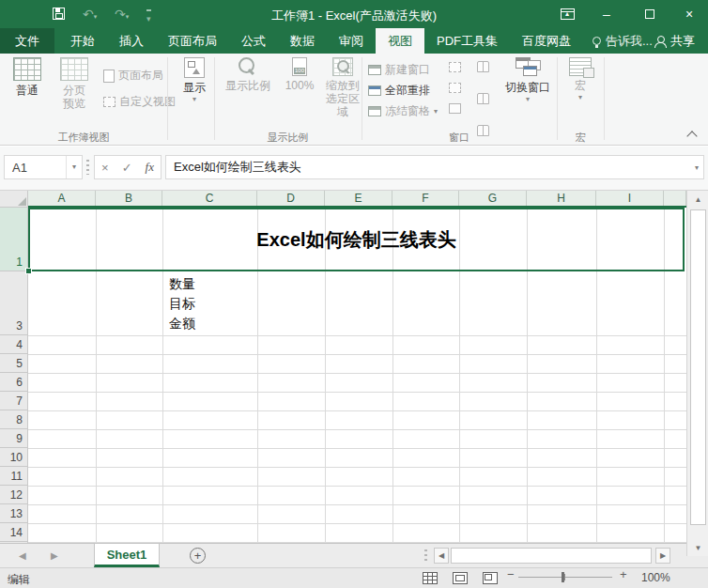 This screenshot has width=708, height=588. What do you see at coordinates (689, 14) in the screenshot?
I see `close-button: ×` at bounding box center [689, 14].